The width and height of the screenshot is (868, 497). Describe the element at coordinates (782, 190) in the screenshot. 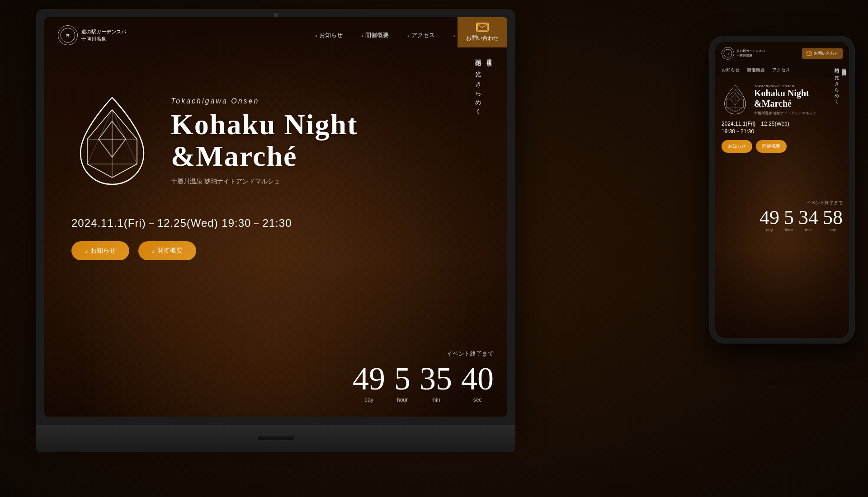

I see `phone-device: 十勝川温泉 琥珀の光にきらめく ⛩ 道の駅ガーデンスパ` at that location.